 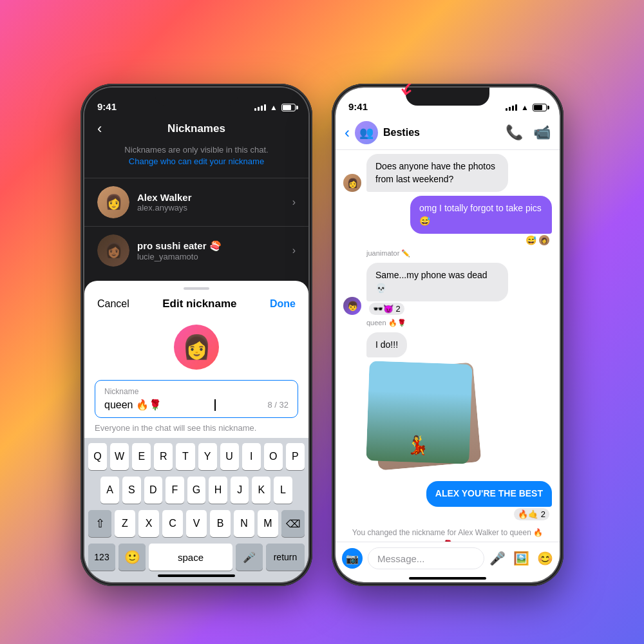 What do you see at coordinates (196, 524) in the screenshot?
I see `keyboard-row-3: ⇧ Z X C V B N M ⌫` at bounding box center [196, 524].